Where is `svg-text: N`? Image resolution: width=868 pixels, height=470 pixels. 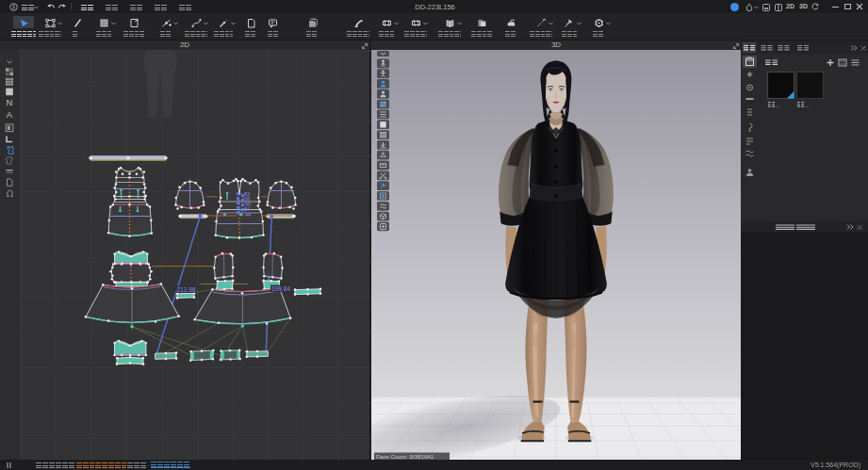
svg-text: N is located at coordinates (9, 102).